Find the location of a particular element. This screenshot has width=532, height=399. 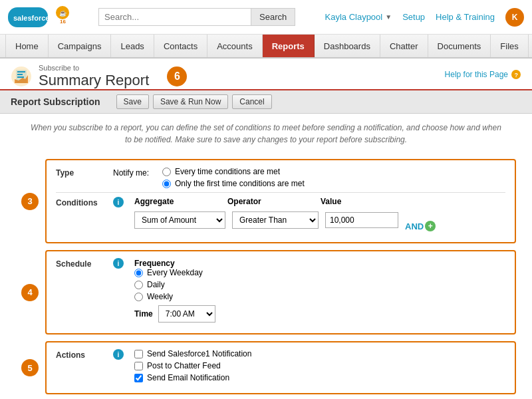

section-title: Report Subscription is located at coordinates (56, 102).